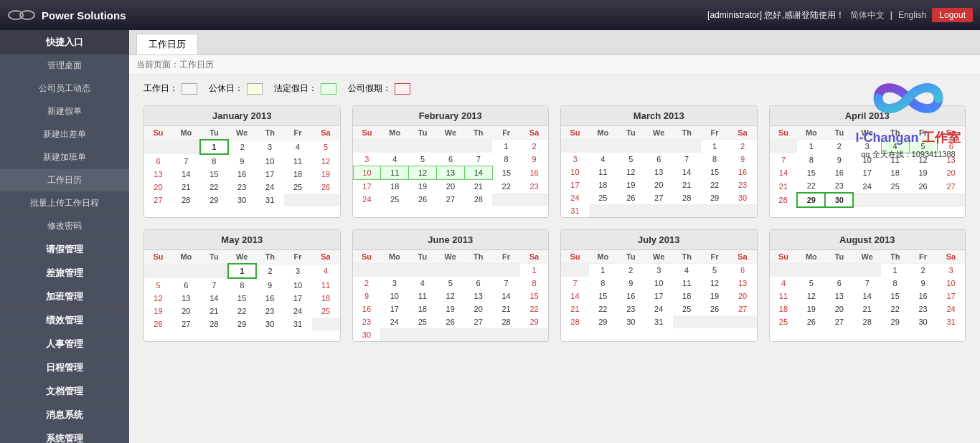 This screenshot has height=443, width=980. I want to click on cal-day-5-4-0: 23, so click(367, 322).